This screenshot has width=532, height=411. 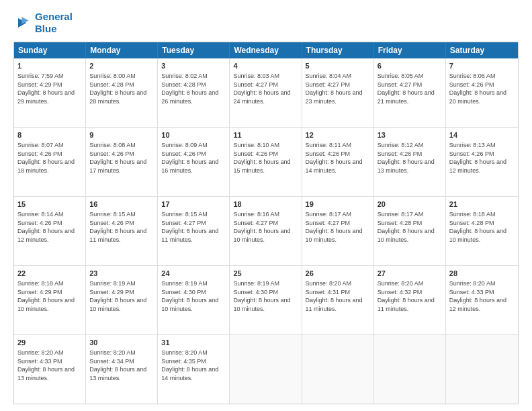 I want to click on cell-sunrise: Sunrise: 8:14 AM, so click(x=40, y=214).